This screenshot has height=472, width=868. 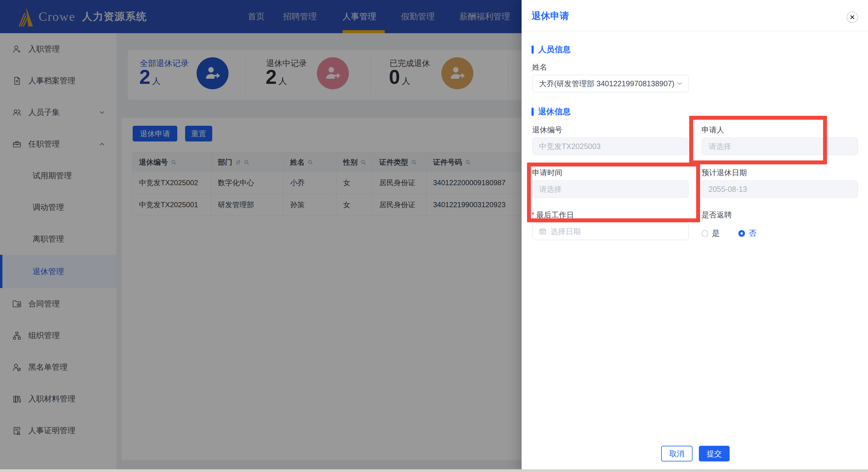 What do you see at coordinates (728, 189) in the screenshot?
I see `expected-date-value: 2055-08-13` at bounding box center [728, 189].